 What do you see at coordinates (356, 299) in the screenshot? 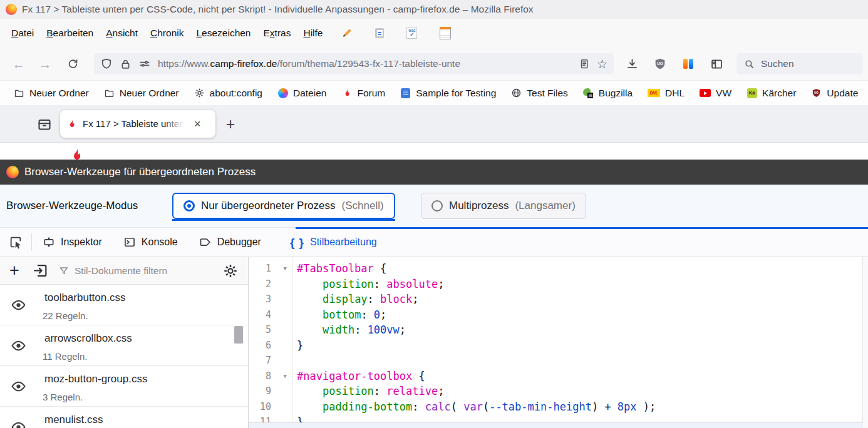
I see `code-text: display: block;` at bounding box center [356, 299].